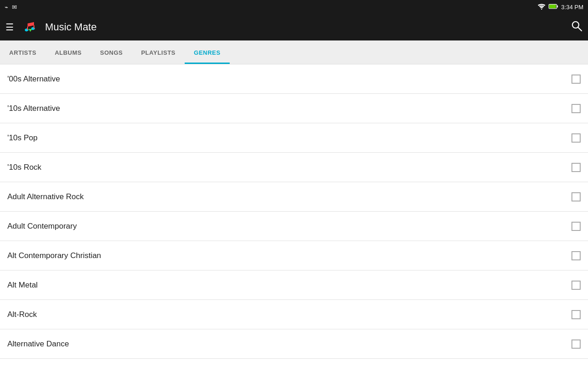 Image resolution: width=588 pixels, height=368 pixels. I want to click on genre-row: Adult Contemporary, so click(294, 226).